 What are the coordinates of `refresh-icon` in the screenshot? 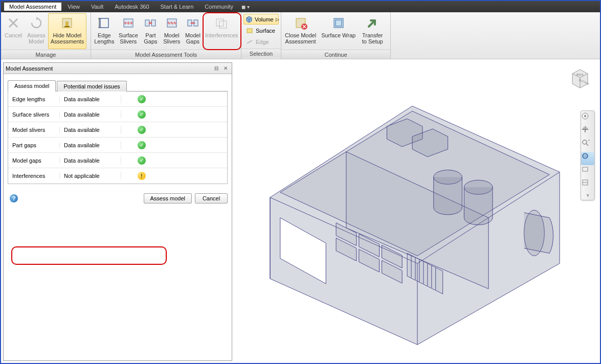 It's located at (36, 23).